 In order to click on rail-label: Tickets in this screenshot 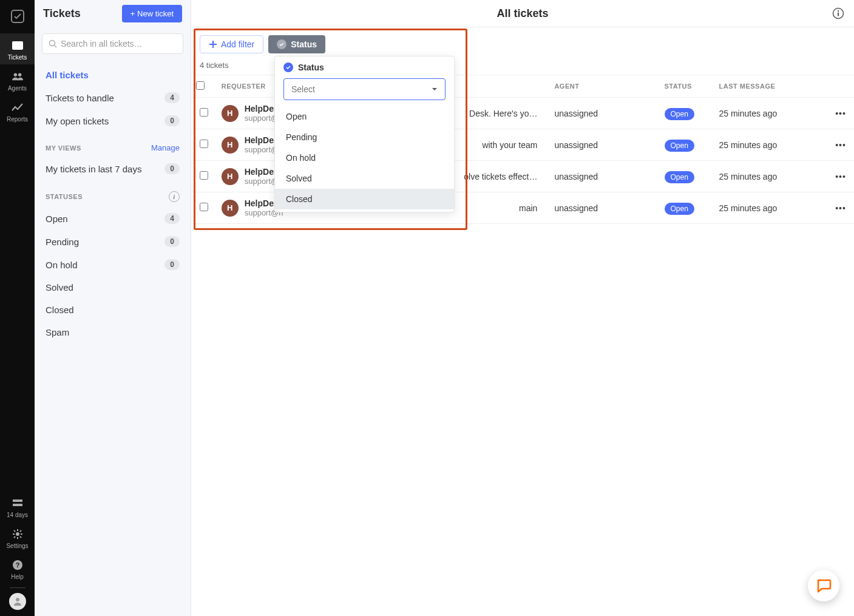, I will do `click(17, 57)`.